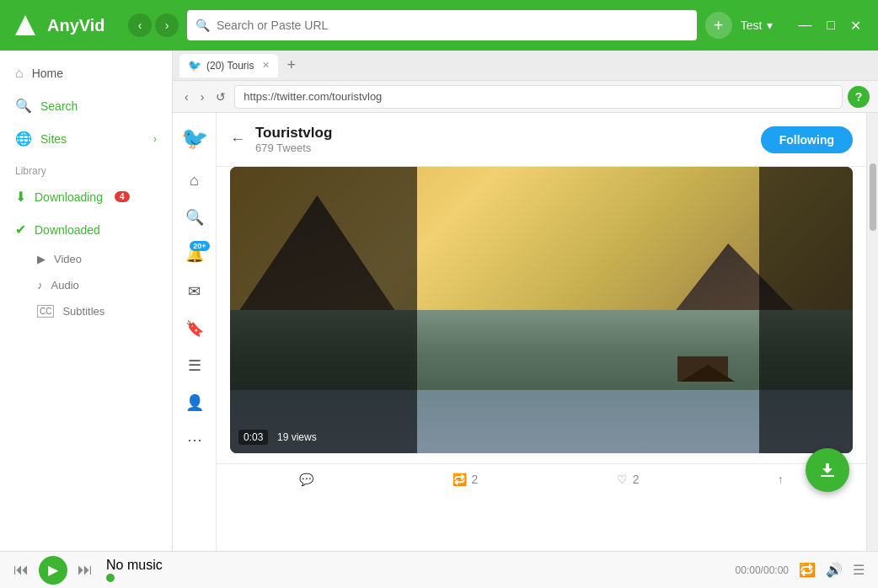 This screenshot has height=588, width=878. Describe the element at coordinates (195, 329) in the screenshot. I see `twitter-bookmarks-icon: 🔖` at that location.